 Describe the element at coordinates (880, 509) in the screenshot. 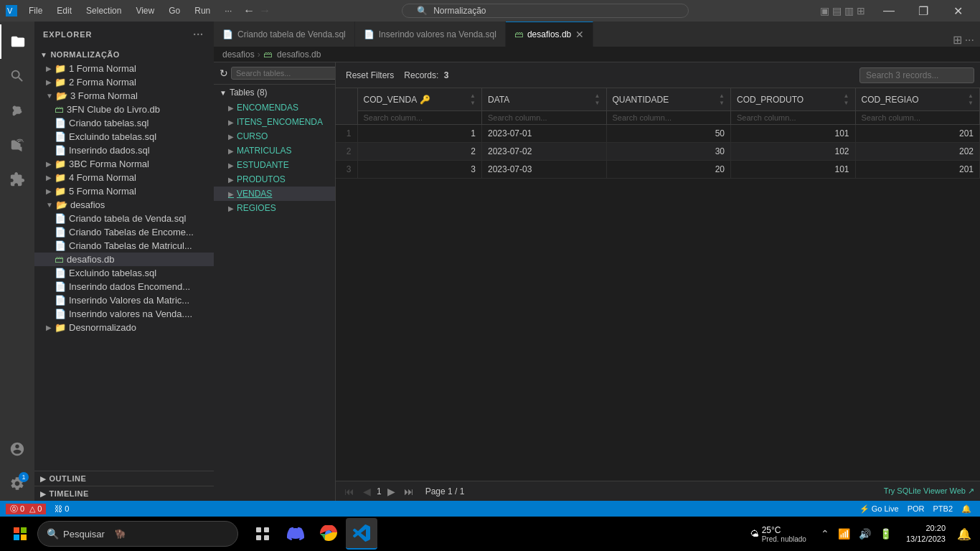

I see `status-go-live: ⚡ Go Live` at that location.